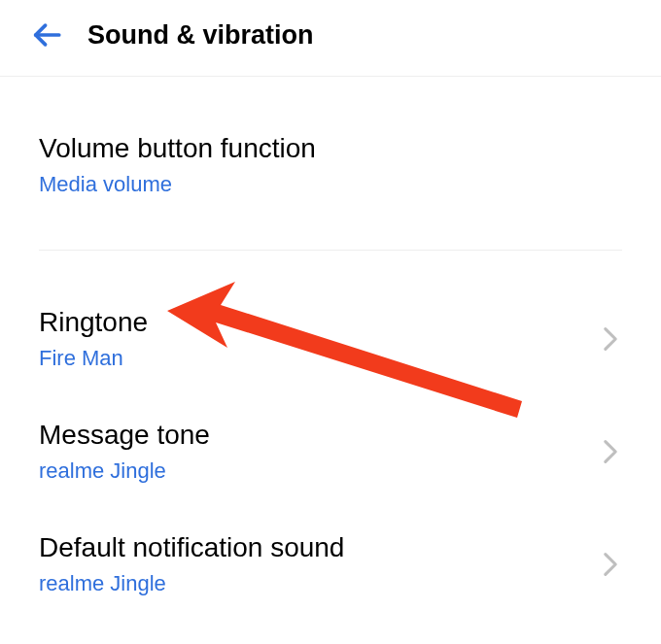  What do you see at coordinates (191, 548) in the screenshot?
I see `setting-label: Default notification sound` at bounding box center [191, 548].